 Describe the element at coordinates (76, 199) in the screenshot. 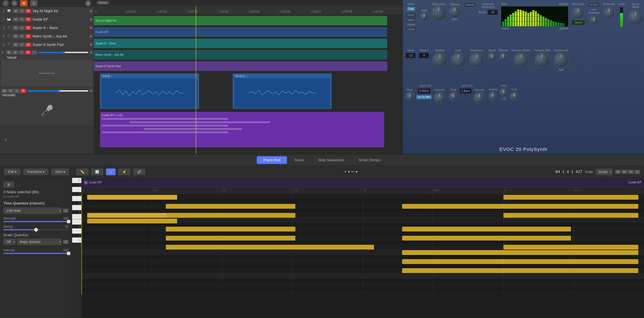

I see `key-a4` at that location.